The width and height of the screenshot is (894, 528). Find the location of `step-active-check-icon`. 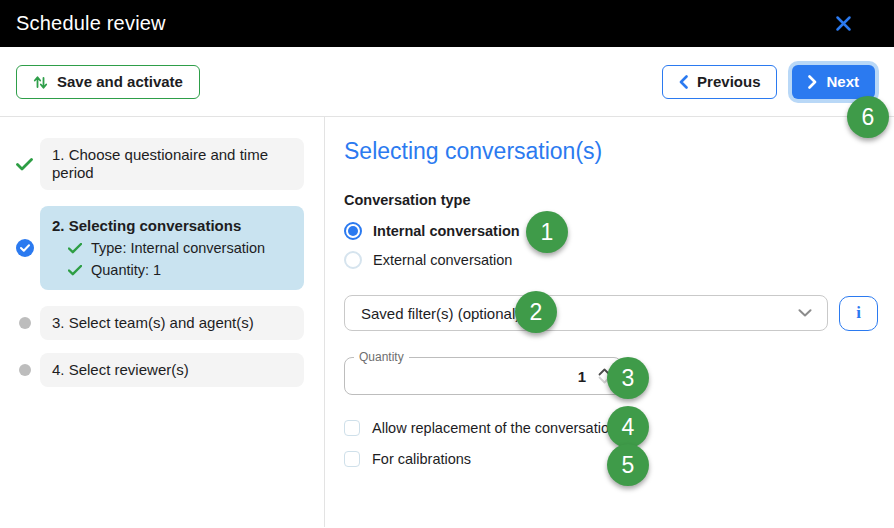

step-active-check-icon is located at coordinates (25, 248).